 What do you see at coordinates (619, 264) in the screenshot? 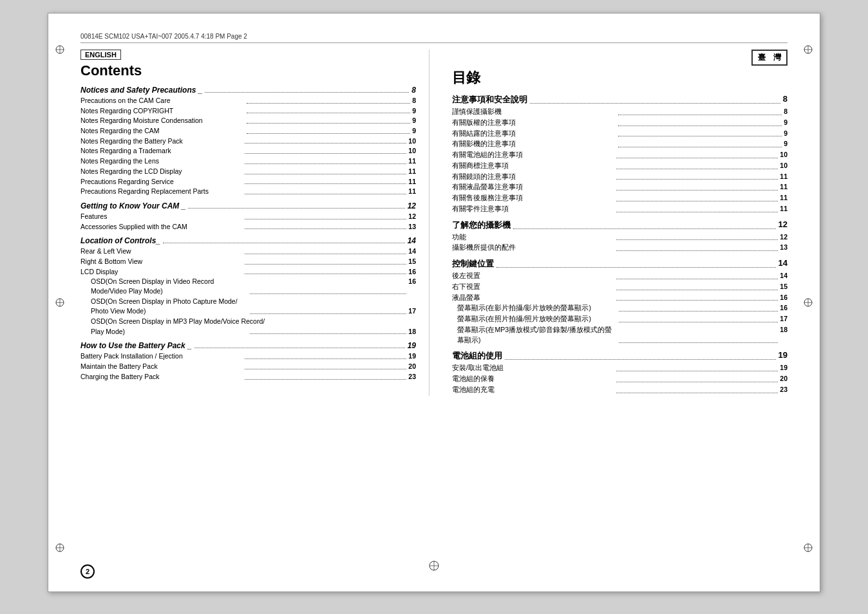
I see `toc-section-header-cn: 控制鍵位置 14` at bounding box center [619, 264].